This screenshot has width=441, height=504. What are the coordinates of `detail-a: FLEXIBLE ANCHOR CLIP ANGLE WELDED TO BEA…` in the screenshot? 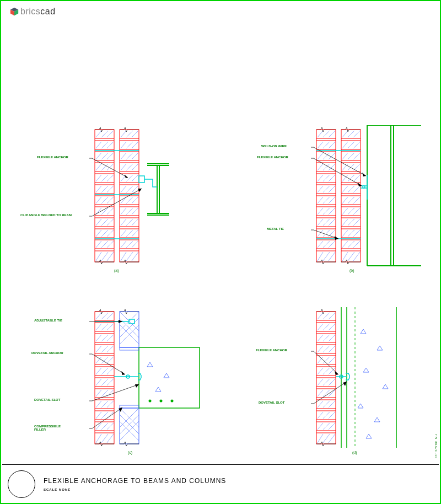 It's located at (139, 202).